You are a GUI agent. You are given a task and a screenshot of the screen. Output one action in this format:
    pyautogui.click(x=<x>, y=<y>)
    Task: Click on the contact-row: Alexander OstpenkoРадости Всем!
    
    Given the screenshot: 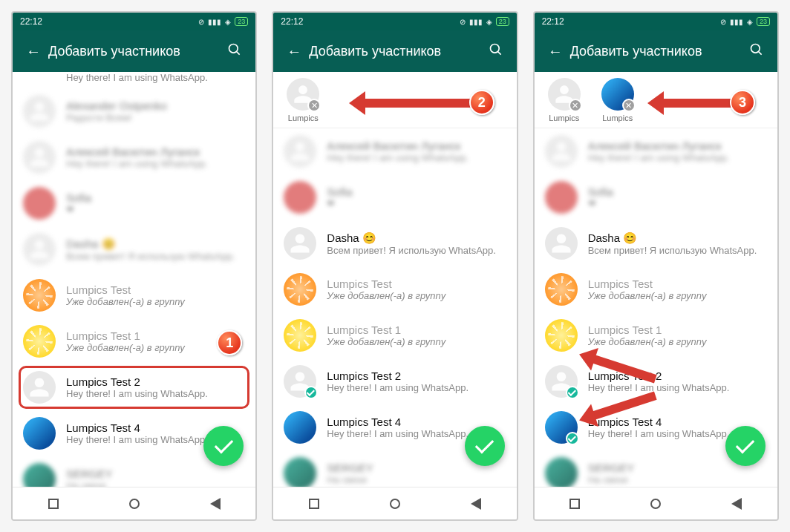 What is the action you would take?
    pyautogui.click(x=134, y=111)
    